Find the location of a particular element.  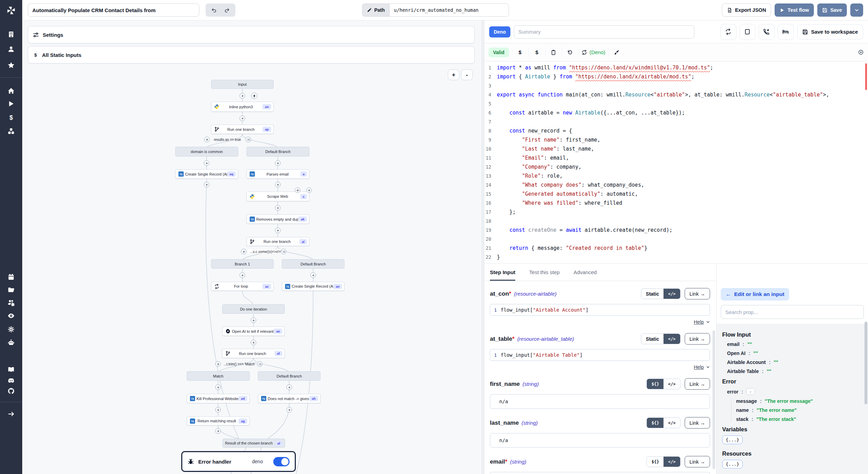

sleep-button is located at coordinates (786, 32).